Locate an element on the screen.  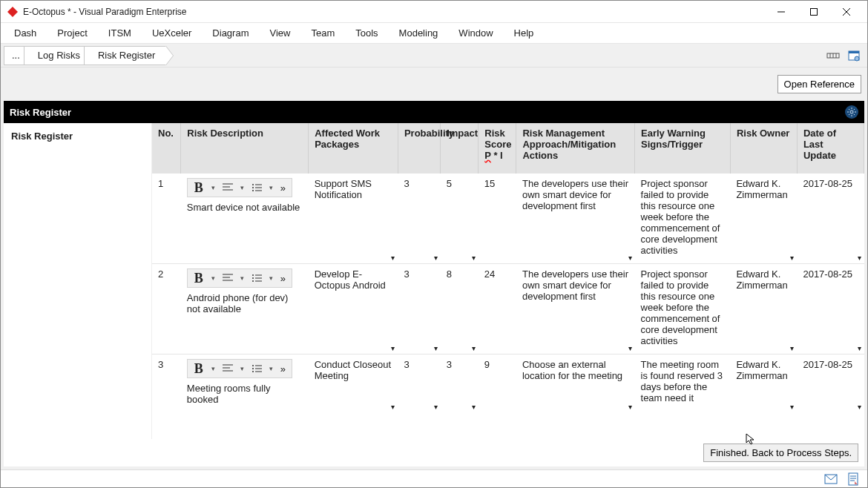
cell-impact: 8▾ is located at coordinates (460, 309).